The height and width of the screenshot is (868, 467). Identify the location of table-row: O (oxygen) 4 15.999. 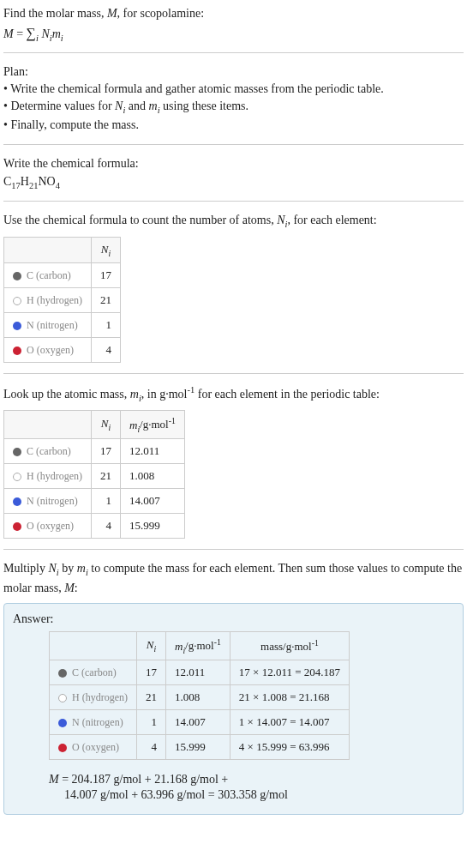
(94, 527).